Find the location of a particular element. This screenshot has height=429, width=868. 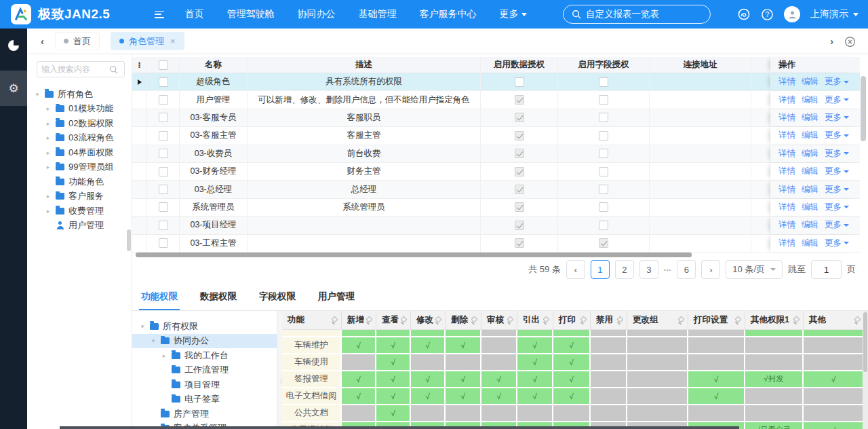

role-tree-item-8: ▸收费管理 is located at coordinates (79, 211).